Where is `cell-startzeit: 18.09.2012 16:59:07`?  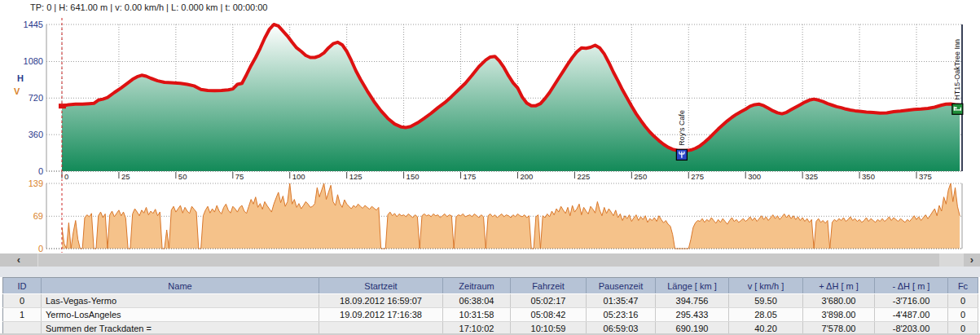
cell-startzeit: 18.09.2012 16:59:07 is located at coordinates (381, 302).